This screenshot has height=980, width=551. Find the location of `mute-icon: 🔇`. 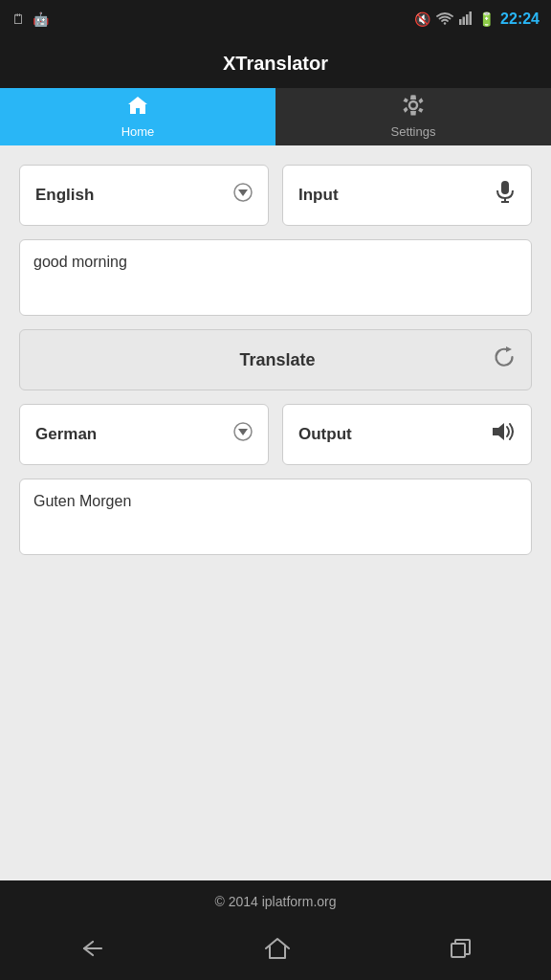

mute-icon: 🔇 is located at coordinates (423, 19).